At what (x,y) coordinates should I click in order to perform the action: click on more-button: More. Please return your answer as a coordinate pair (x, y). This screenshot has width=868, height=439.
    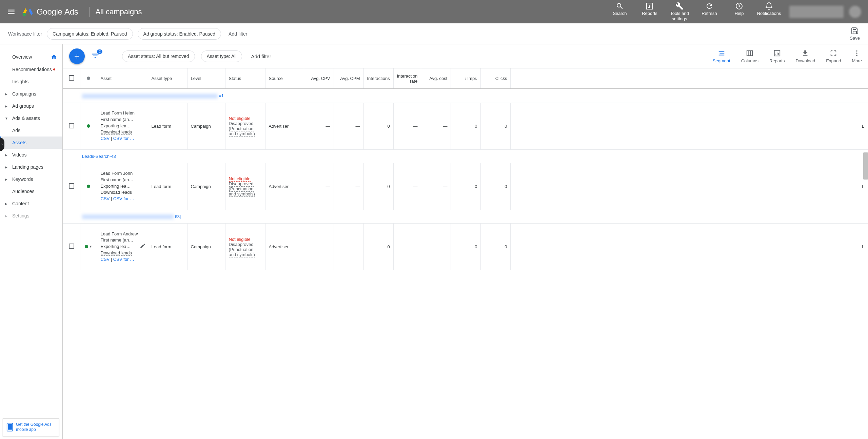
    Looking at the image, I should click on (857, 56).